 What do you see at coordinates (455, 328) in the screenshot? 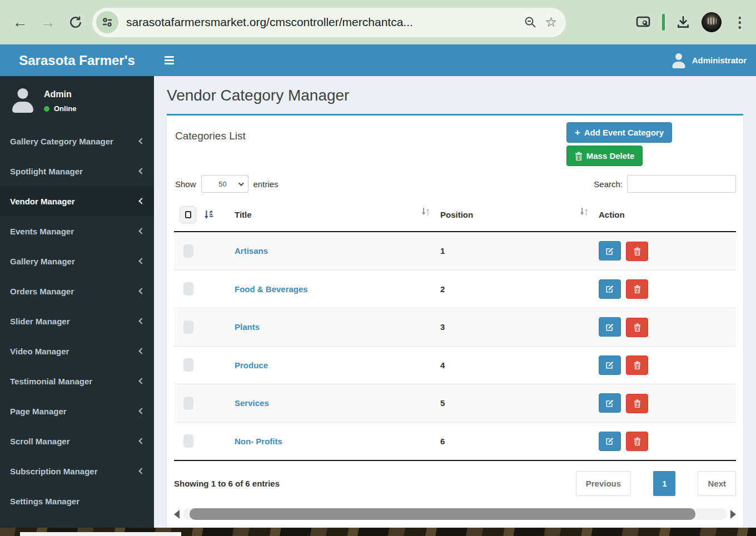
I see `table-row: Plants 3` at bounding box center [455, 328].